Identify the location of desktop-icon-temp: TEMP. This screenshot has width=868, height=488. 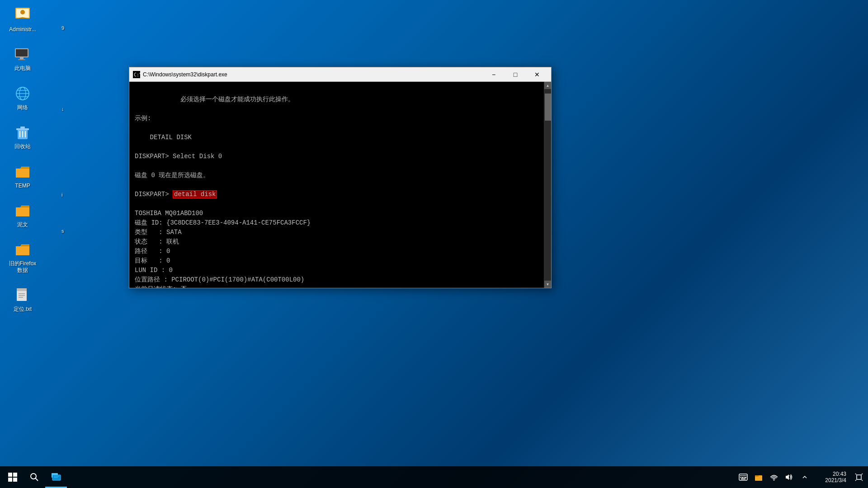
(23, 176).